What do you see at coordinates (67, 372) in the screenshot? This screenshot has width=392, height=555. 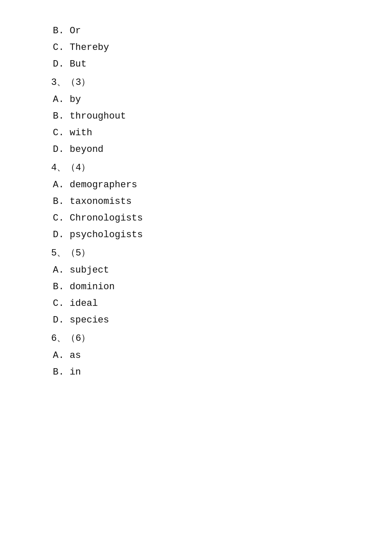 I see `option-label: B. in` at bounding box center [67, 372].